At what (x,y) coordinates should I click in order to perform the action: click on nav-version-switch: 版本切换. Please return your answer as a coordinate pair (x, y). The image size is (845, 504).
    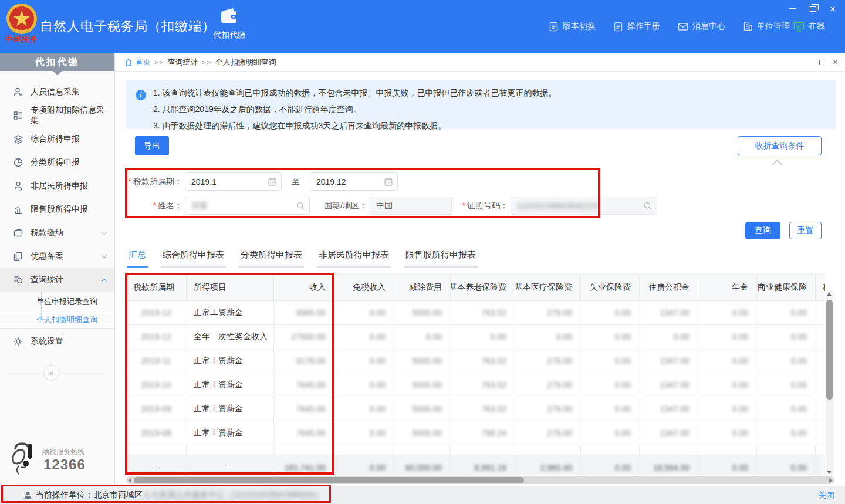
    Looking at the image, I should click on (572, 26).